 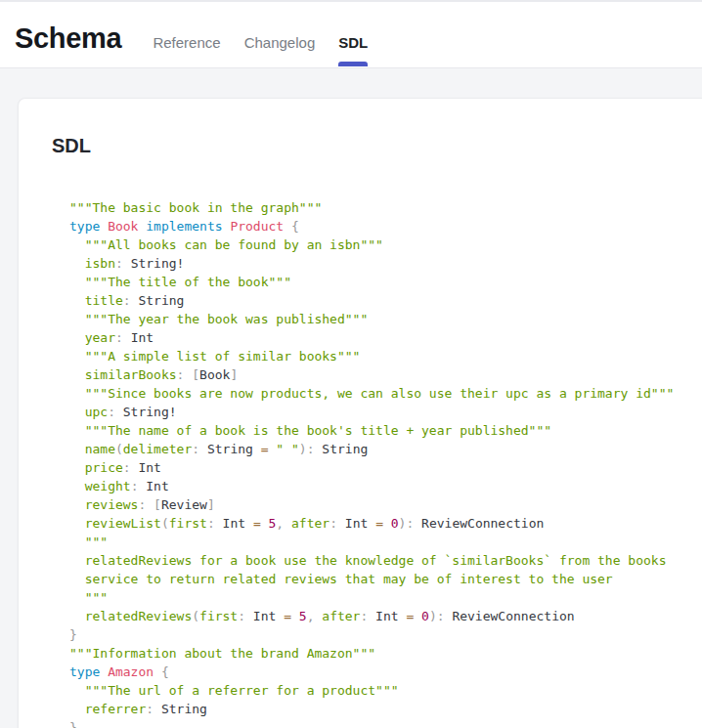 What do you see at coordinates (186, 43) in the screenshot?
I see `tab-reference: Reference` at bounding box center [186, 43].